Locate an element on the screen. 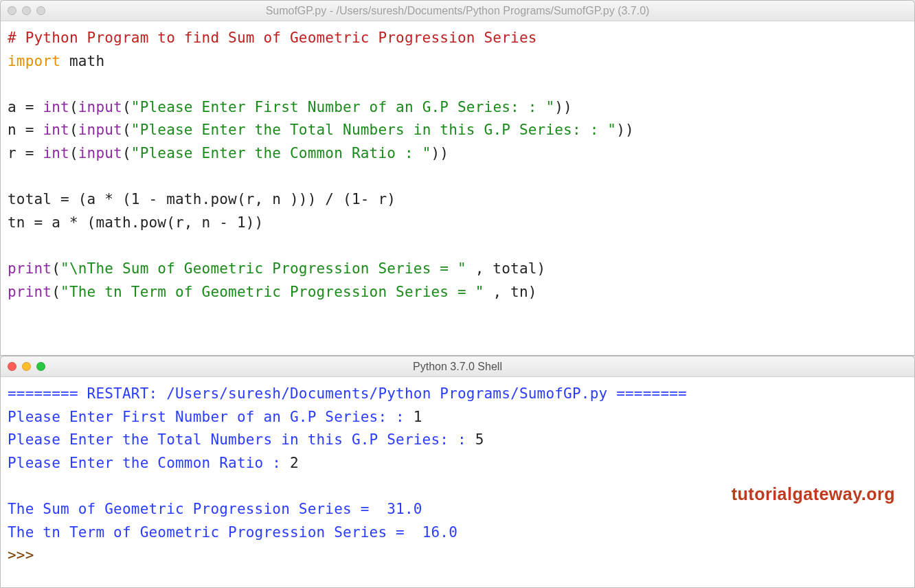 The height and width of the screenshot is (588, 915). kw-import: import is located at coordinates (34, 61).